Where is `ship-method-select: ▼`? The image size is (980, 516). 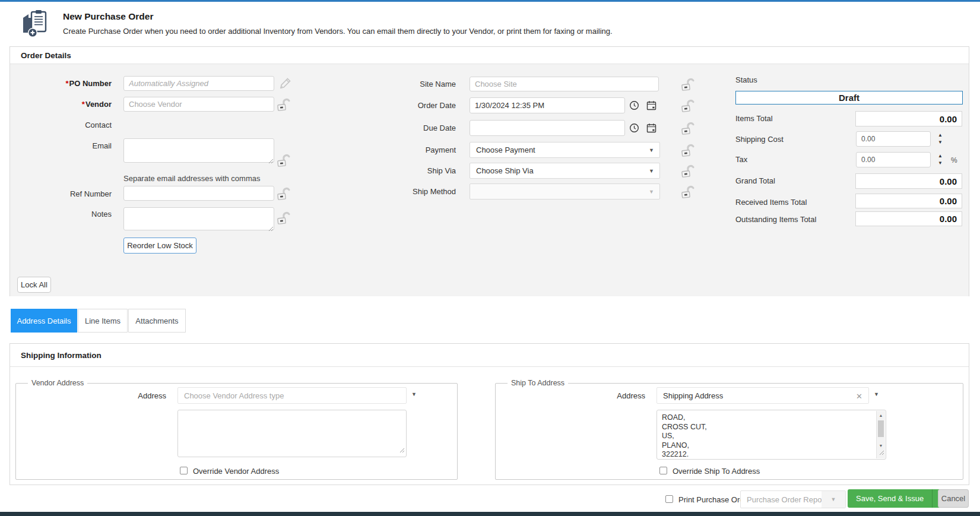
ship-method-select: ▼ is located at coordinates (565, 191).